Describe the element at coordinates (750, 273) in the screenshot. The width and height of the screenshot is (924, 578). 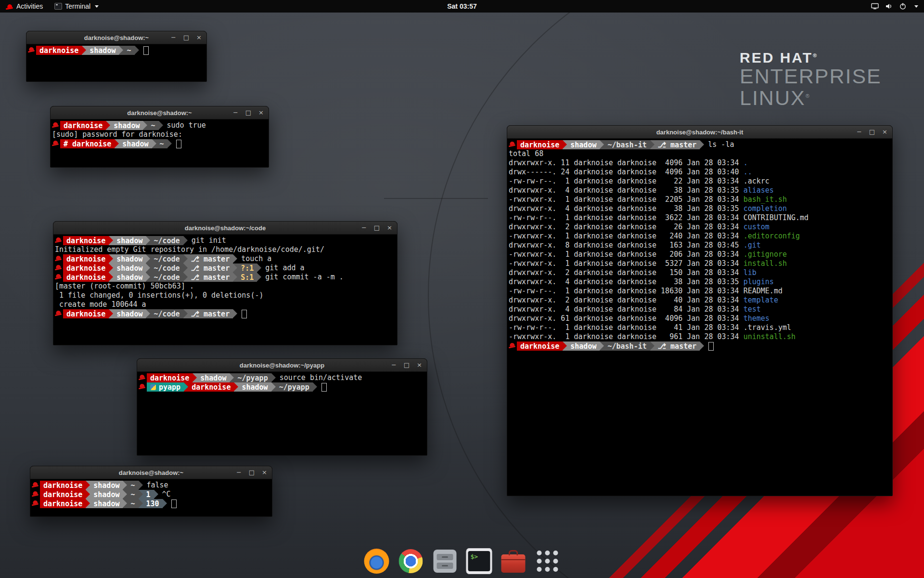
I see `output-text-dir: lib` at that location.